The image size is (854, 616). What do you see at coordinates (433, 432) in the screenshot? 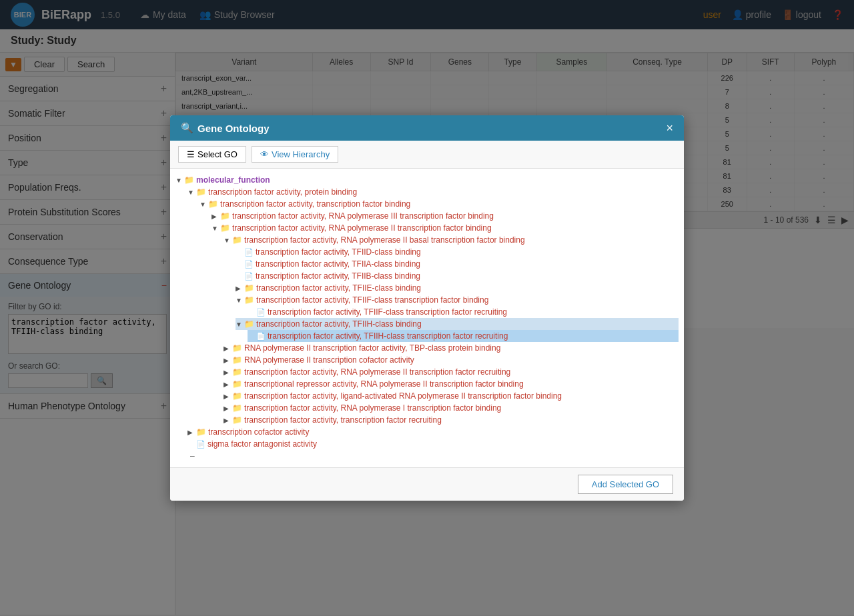
I see `tree-item-cofactor2: ▶ 📁 transcription cofactor activity` at bounding box center [433, 432].